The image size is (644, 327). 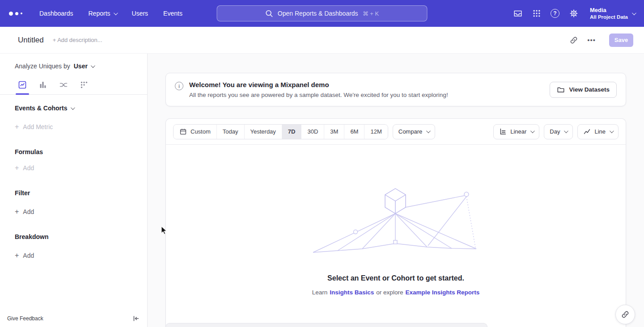 What do you see at coordinates (516, 132) in the screenshot?
I see `scale-dropdown: Linear` at bounding box center [516, 132].